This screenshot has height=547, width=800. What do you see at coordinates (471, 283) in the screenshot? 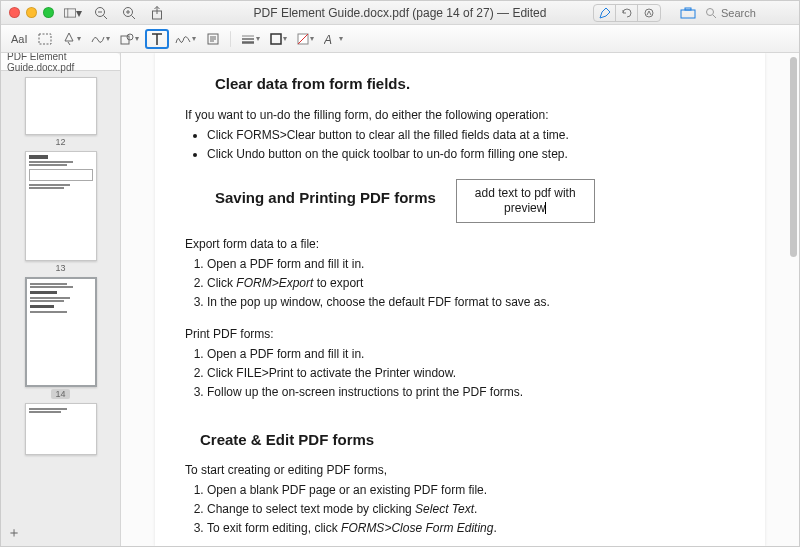
I see `list-item: Click FORM>Export to export` at bounding box center [471, 283].